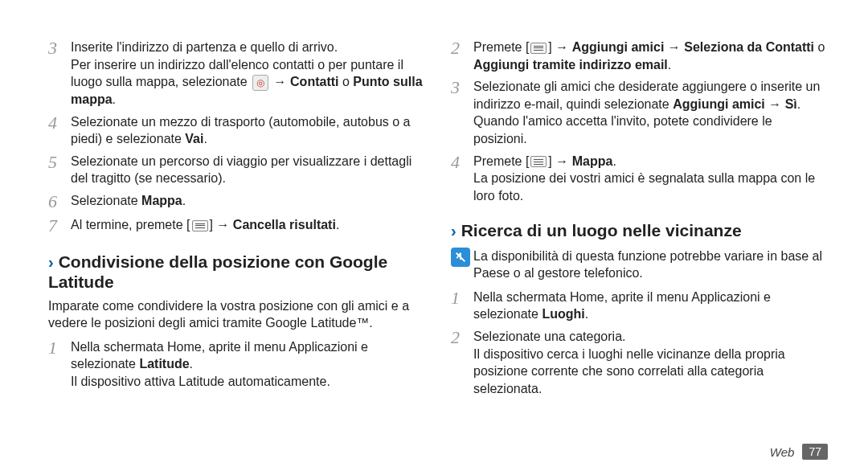 This screenshot has height=471, width=868. What do you see at coordinates (248, 82) in the screenshot?
I see `step-text: Per inserire un indirizzo dall'elenco co…` at bounding box center [248, 82].